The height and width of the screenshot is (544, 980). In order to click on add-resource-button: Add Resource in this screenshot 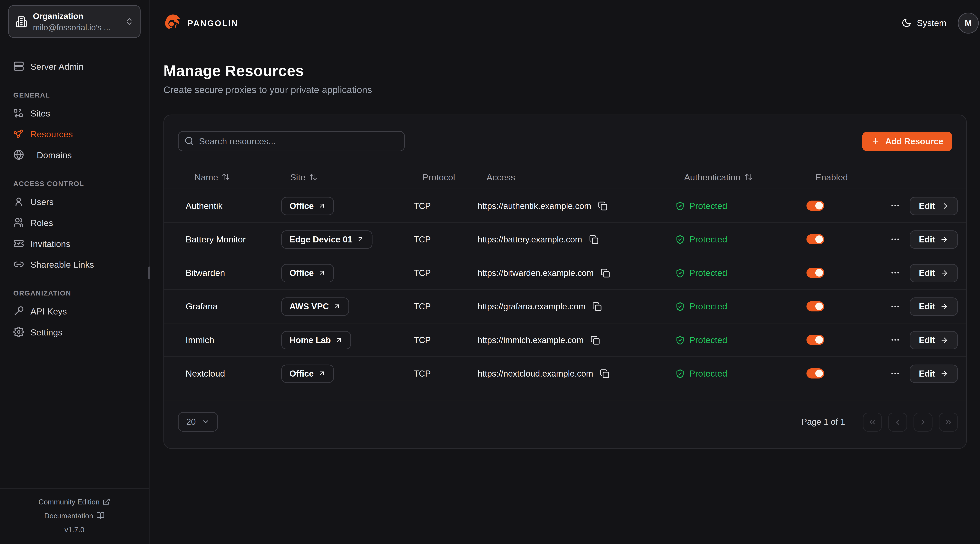, I will do `click(907, 141)`.